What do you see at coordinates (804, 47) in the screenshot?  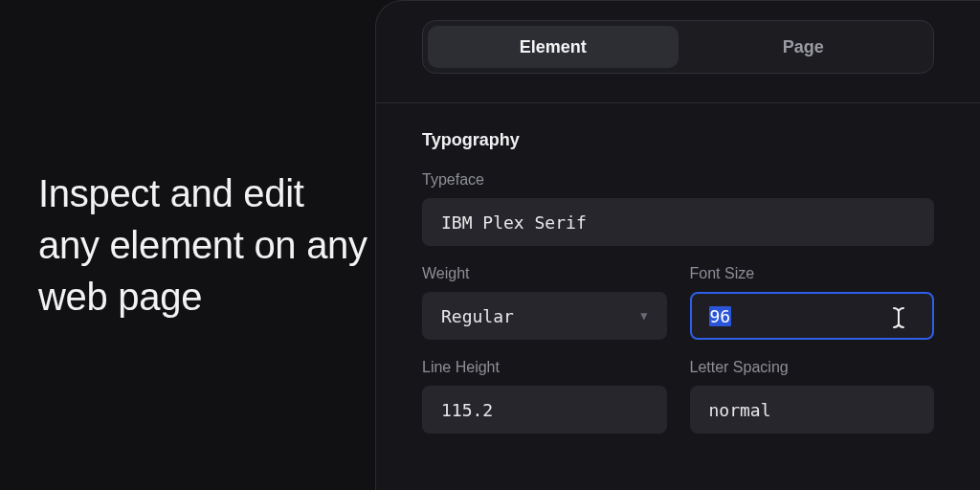 I see `tab-page: Page` at bounding box center [804, 47].